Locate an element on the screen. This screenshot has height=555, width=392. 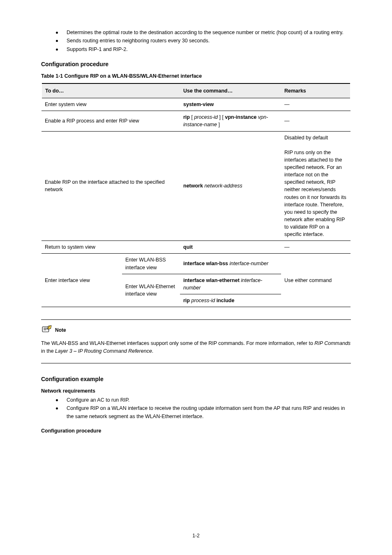
cell-to-do: Enter system view is located at coordinates (111, 104).